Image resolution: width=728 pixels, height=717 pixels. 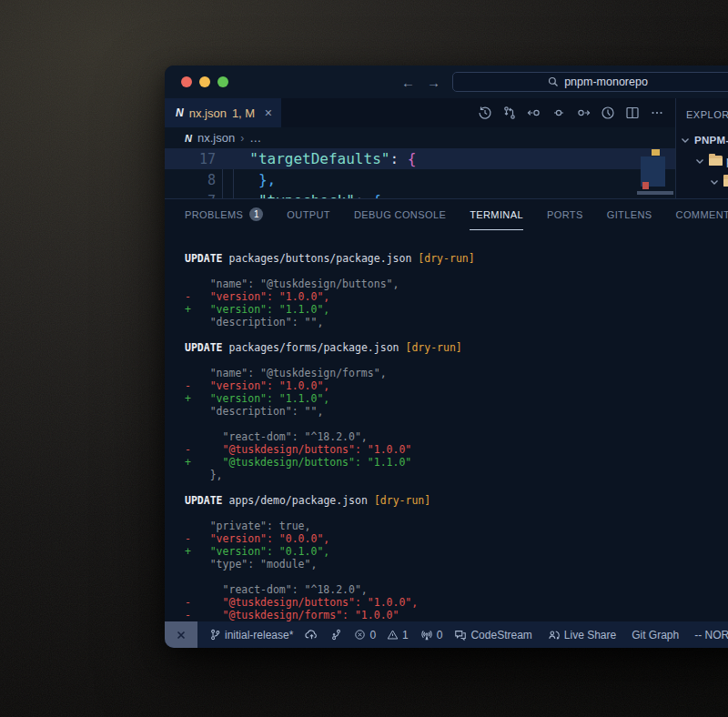 What do you see at coordinates (197, 82) in the screenshot?
I see `traffic-lights` at bounding box center [197, 82].